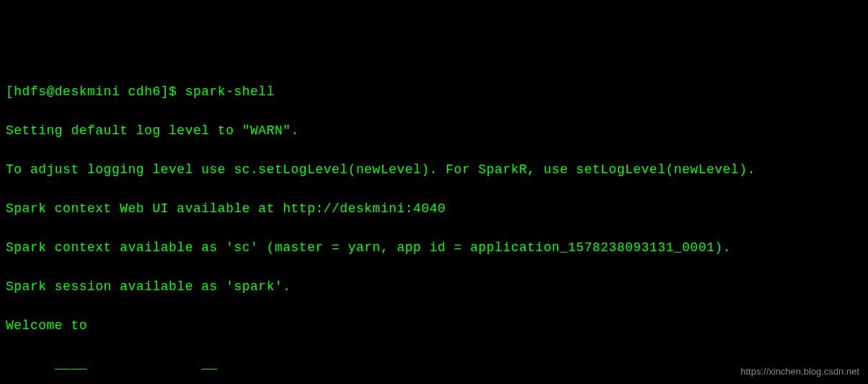 The height and width of the screenshot is (384, 868). I want to click on output-welcome: Welcome to, so click(434, 326).